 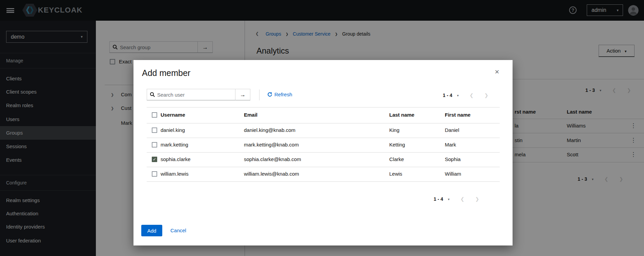 I want to click on close-icon: ✕, so click(x=497, y=72).